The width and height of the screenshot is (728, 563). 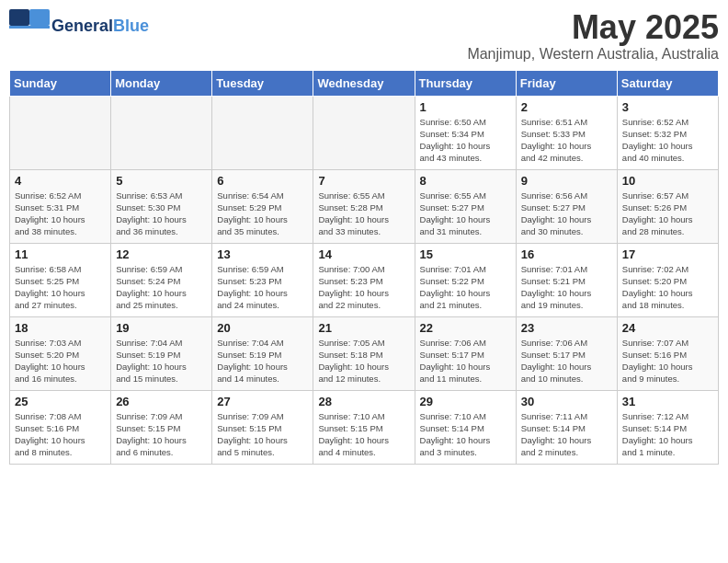 I want to click on weekday-header-saturday: Saturday, so click(x=667, y=83).